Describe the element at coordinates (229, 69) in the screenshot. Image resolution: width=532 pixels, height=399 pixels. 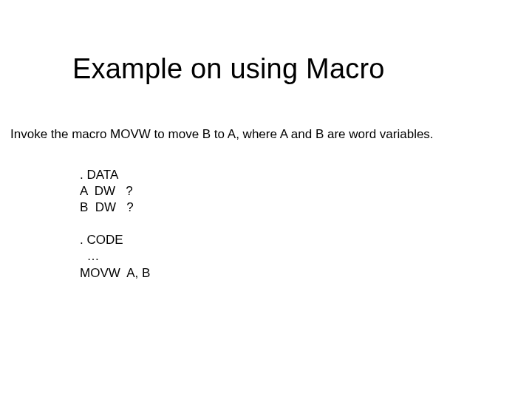
I see `slide-title: Example on using Macro` at that location.